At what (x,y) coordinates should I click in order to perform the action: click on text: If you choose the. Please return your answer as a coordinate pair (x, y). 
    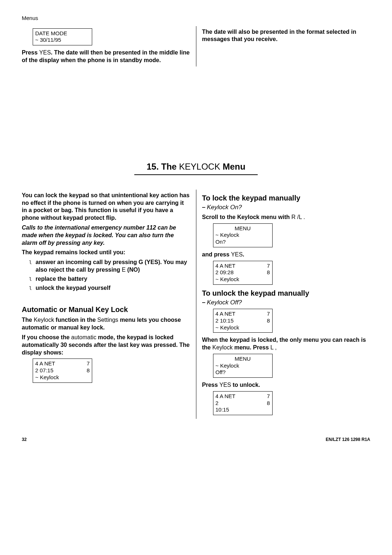
    Looking at the image, I should click on (46, 337).